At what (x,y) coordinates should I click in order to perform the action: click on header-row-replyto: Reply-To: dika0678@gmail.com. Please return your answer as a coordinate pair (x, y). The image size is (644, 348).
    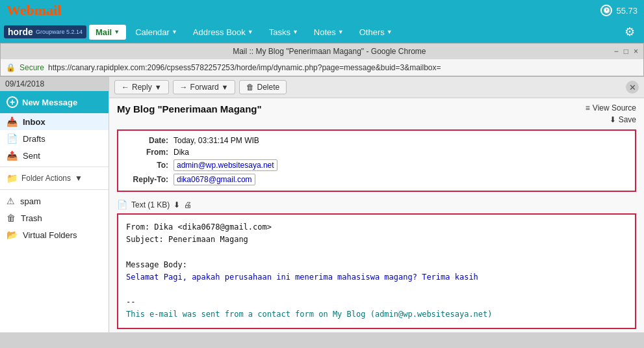
    Looking at the image, I should click on (377, 180).